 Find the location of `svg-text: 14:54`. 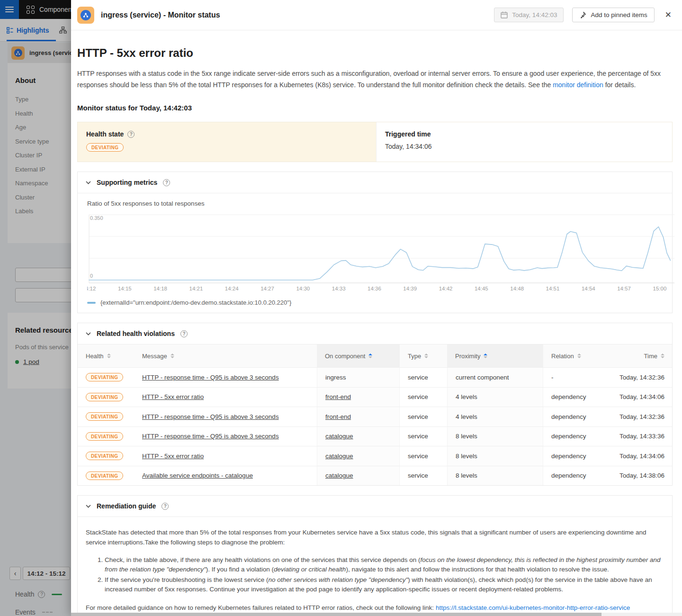

svg-text: 14:54 is located at coordinates (588, 289).